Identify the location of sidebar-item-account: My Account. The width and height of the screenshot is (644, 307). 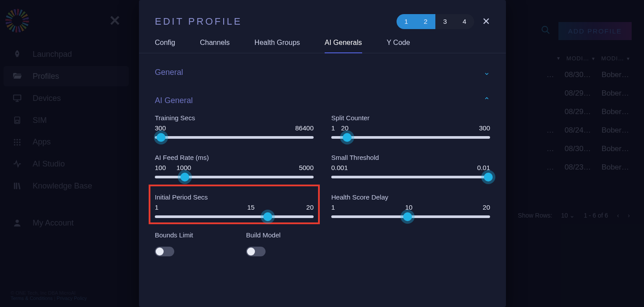
(66, 223).